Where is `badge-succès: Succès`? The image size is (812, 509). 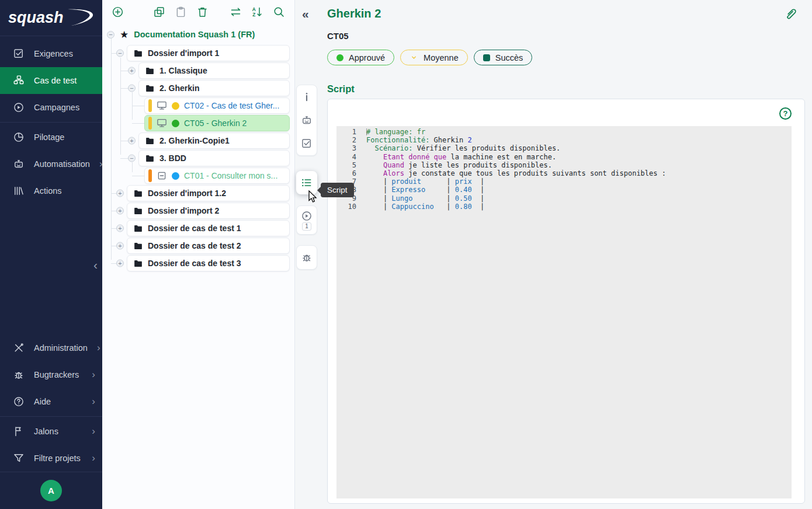
badge-succès: Succès is located at coordinates (504, 57).